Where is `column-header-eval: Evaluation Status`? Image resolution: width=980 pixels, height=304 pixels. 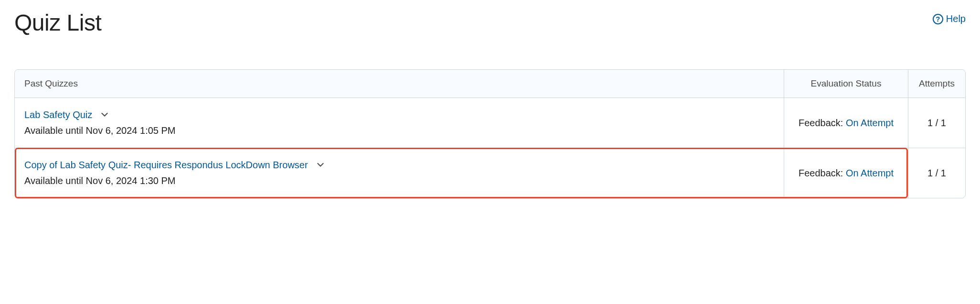 column-header-eval: Evaluation Status is located at coordinates (846, 84).